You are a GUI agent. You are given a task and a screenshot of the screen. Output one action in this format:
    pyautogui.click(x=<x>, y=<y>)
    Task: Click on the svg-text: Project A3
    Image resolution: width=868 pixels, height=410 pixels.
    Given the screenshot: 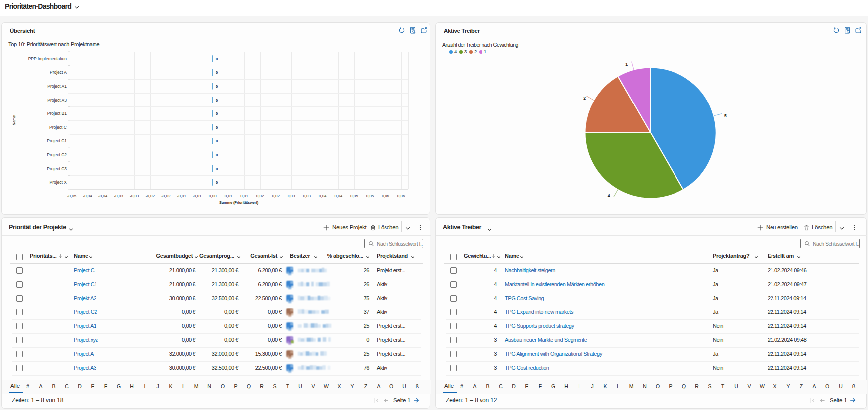 What is the action you would take?
    pyautogui.click(x=57, y=100)
    